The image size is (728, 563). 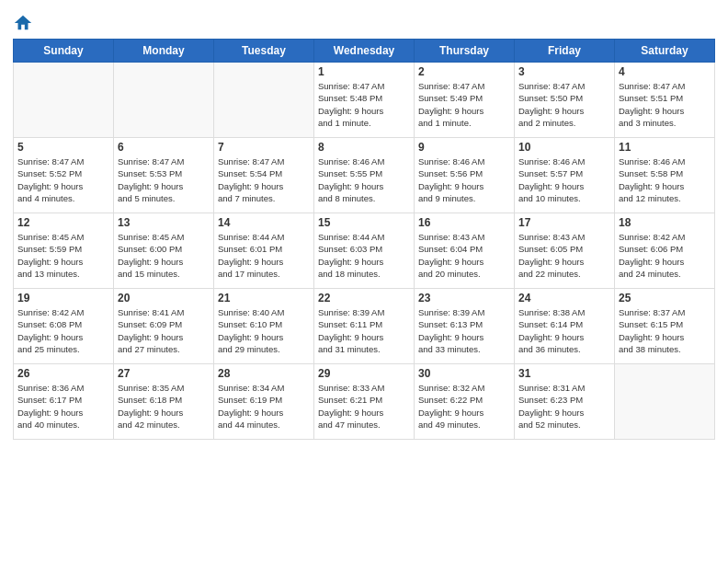 I want to click on logo-icon, so click(x=23, y=23).